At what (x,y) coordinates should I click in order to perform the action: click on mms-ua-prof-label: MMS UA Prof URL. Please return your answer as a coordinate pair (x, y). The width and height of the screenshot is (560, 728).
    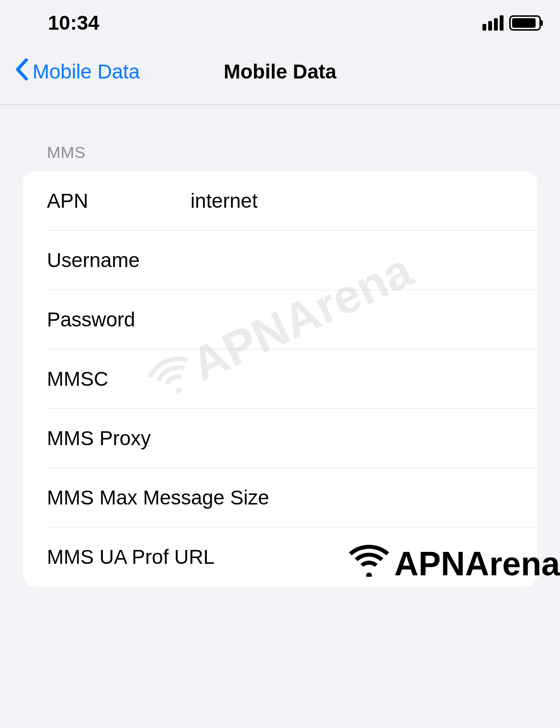
    Looking at the image, I should click on (131, 557).